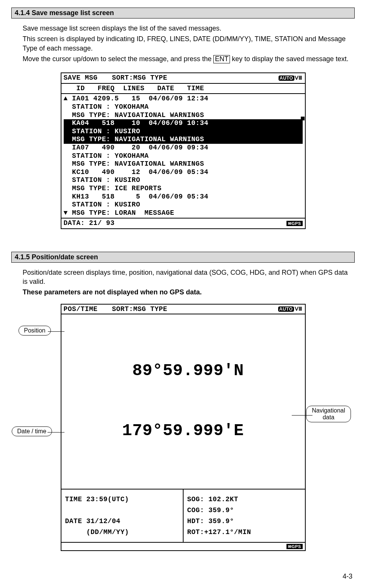 The image size is (366, 588). Describe the element at coordinates (183, 197) in the screenshot. I see `list-row: KH13 518 5 04/06/09 05:34` at that location.